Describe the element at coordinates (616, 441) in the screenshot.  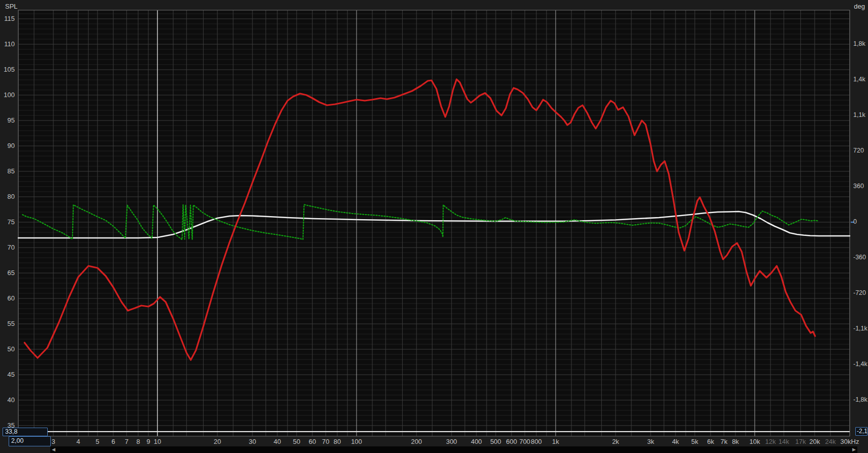
I see `x-axis-label: 2k` at that location.